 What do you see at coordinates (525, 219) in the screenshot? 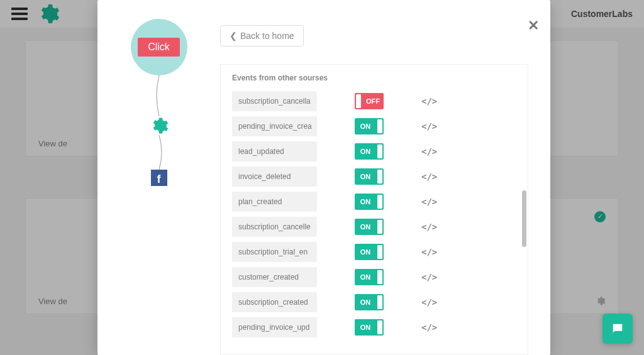
I see `scrollbar-thumb` at bounding box center [525, 219].